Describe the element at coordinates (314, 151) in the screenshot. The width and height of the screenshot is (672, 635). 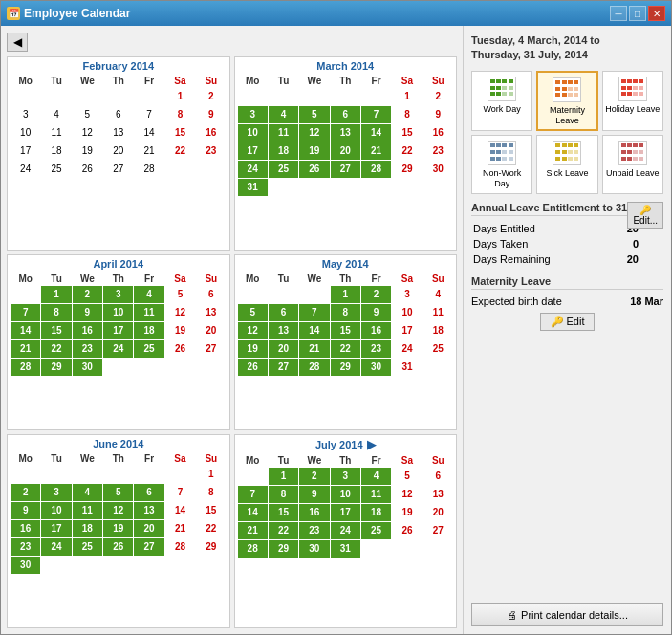
I see `cal-cell: 19` at that location.